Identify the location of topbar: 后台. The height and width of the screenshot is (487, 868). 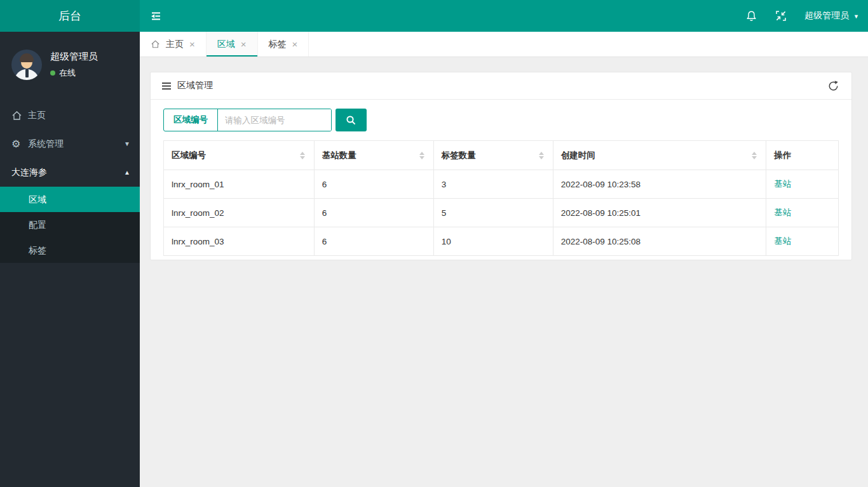
(434, 16).